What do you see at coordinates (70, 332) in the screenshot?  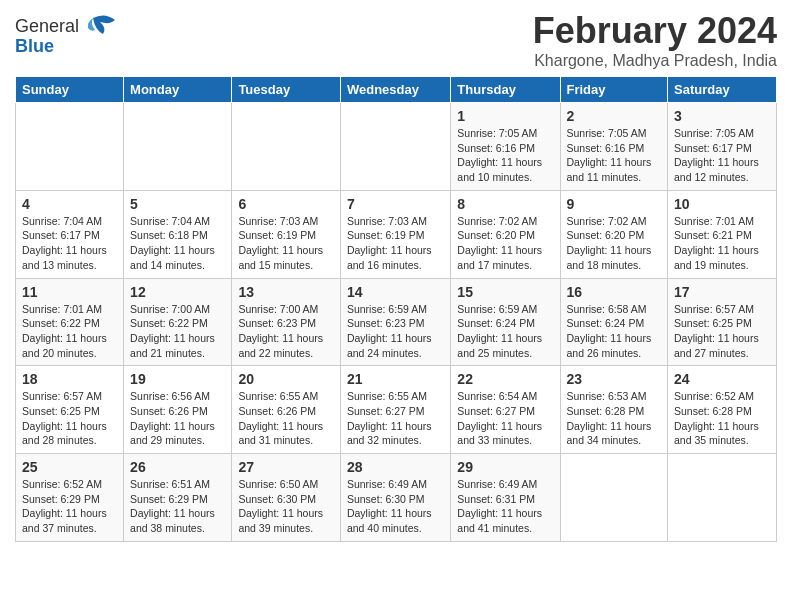 I see `day-info: Sunrise: 7:01 AM Sunset: 6:22 PM Dayligh…` at bounding box center [70, 332].